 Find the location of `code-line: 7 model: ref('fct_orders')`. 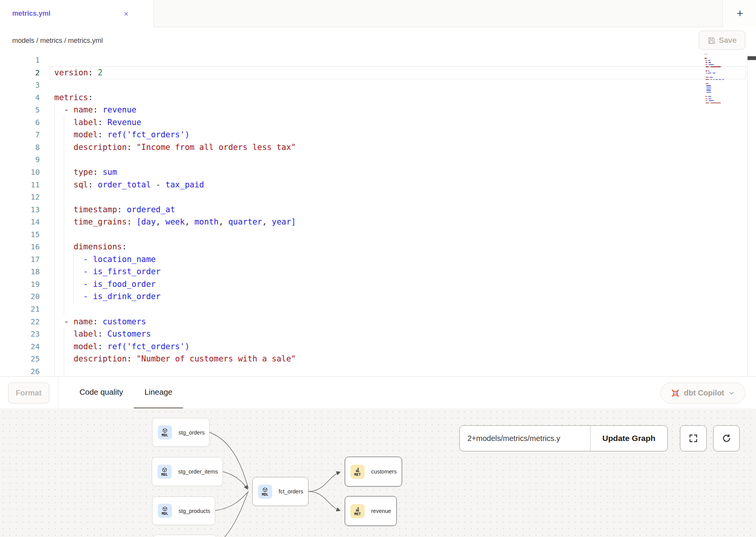

code-line: 7 model: ref('fct_orders') is located at coordinates (378, 135).